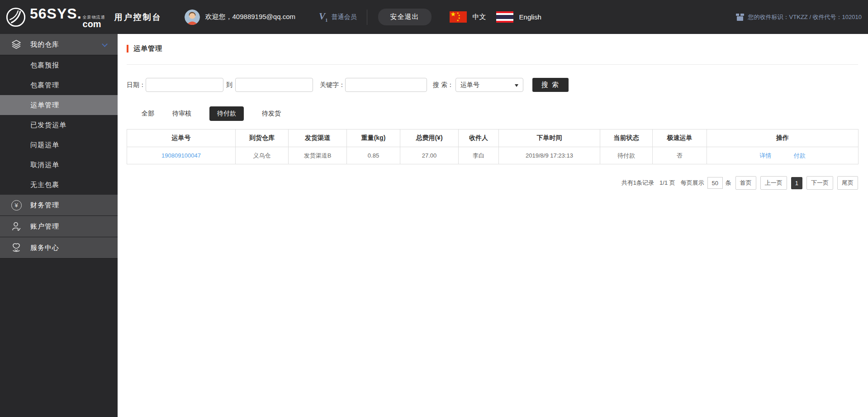 The height and width of the screenshot is (417, 868). I want to click on language-switch-english: English, so click(519, 17).